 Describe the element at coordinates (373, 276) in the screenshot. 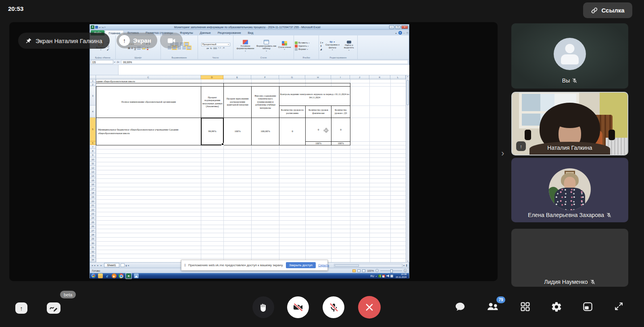

I see `language-indicator: RU` at that location.